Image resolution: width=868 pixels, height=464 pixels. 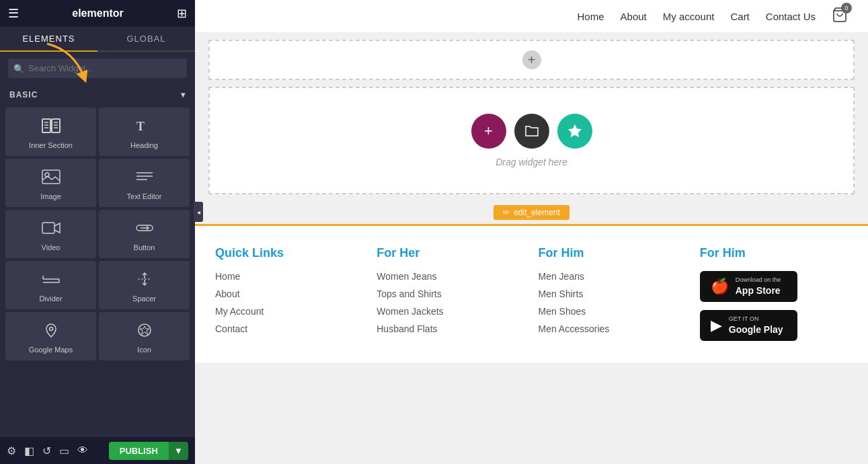 I want to click on preview-icon: 👁, so click(x=83, y=451).